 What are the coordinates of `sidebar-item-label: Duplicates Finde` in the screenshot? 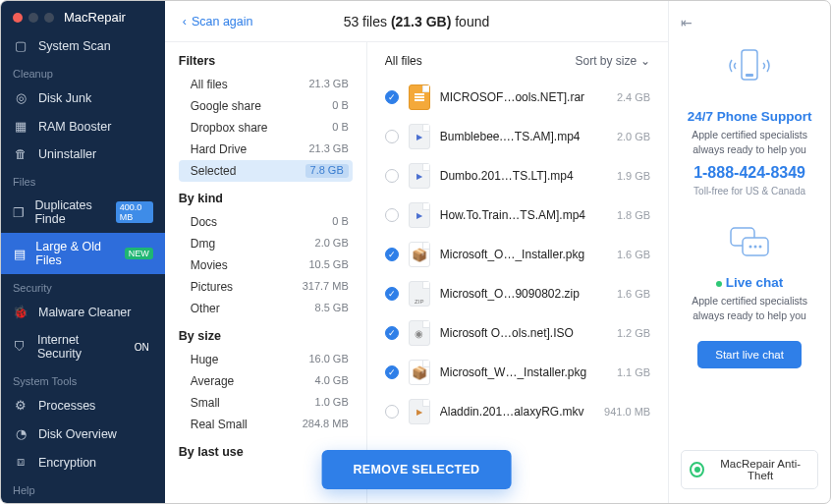 It's located at (70, 212).